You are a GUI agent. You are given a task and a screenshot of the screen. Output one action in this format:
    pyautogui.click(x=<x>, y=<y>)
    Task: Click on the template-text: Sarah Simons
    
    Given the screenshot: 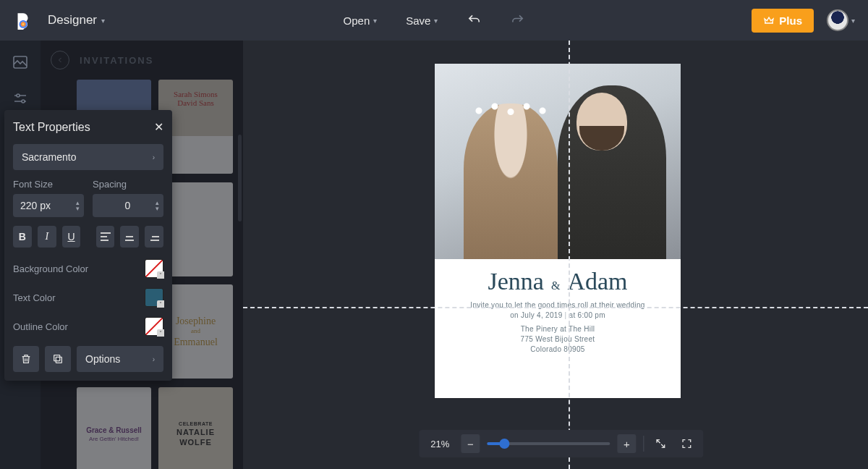 What is the action you would take?
    pyautogui.click(x=195, y=94)
    